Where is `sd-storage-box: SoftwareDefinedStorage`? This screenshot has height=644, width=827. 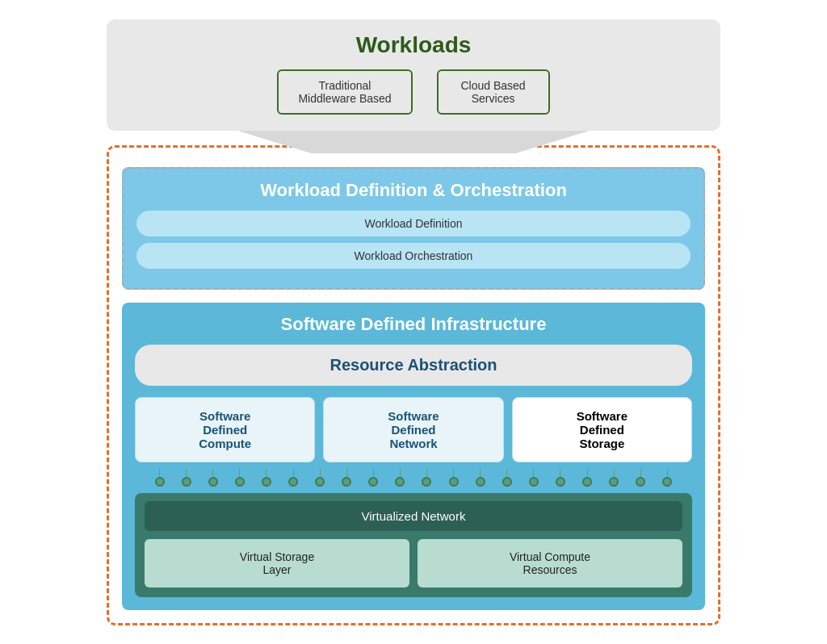 sd-storage-box: SoftwareDefinedStorage is located at coordinates (602, 429).